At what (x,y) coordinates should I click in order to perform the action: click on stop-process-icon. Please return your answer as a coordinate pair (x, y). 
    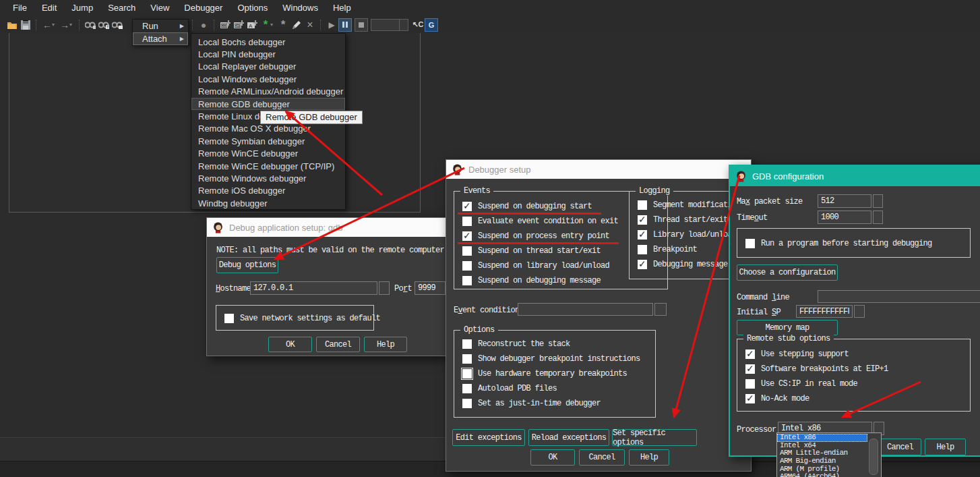
    Looking at the image, I should click on (361, 25).